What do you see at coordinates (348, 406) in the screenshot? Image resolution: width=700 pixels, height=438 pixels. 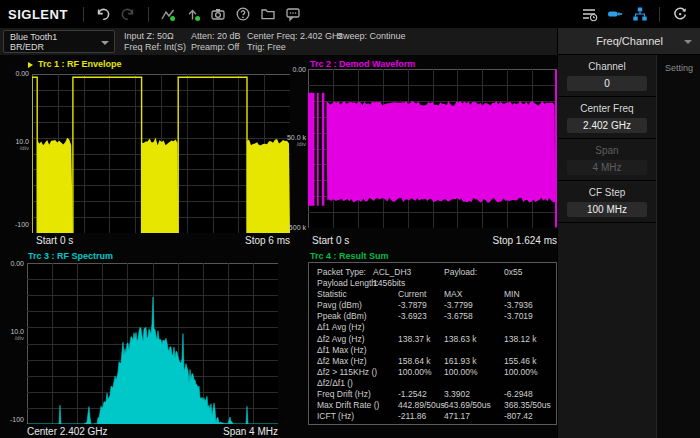 I see `stat-label: Max Drift Rate ()` at bounding box center [348, 406].